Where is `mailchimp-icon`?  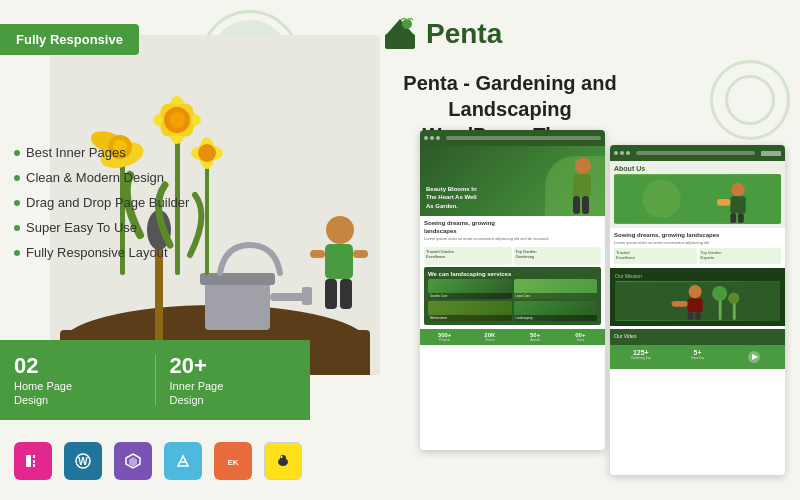 mailchimp-icon is located at coordinates (283, 461).